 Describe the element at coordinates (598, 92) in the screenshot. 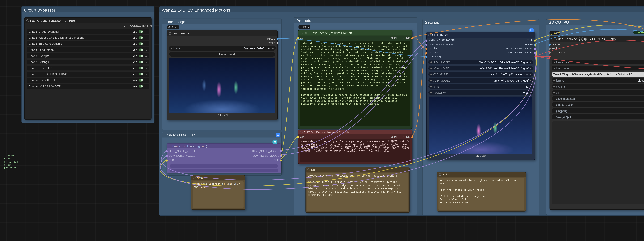

I see `widget-row: ◀ crf 19 ▶` at that location.